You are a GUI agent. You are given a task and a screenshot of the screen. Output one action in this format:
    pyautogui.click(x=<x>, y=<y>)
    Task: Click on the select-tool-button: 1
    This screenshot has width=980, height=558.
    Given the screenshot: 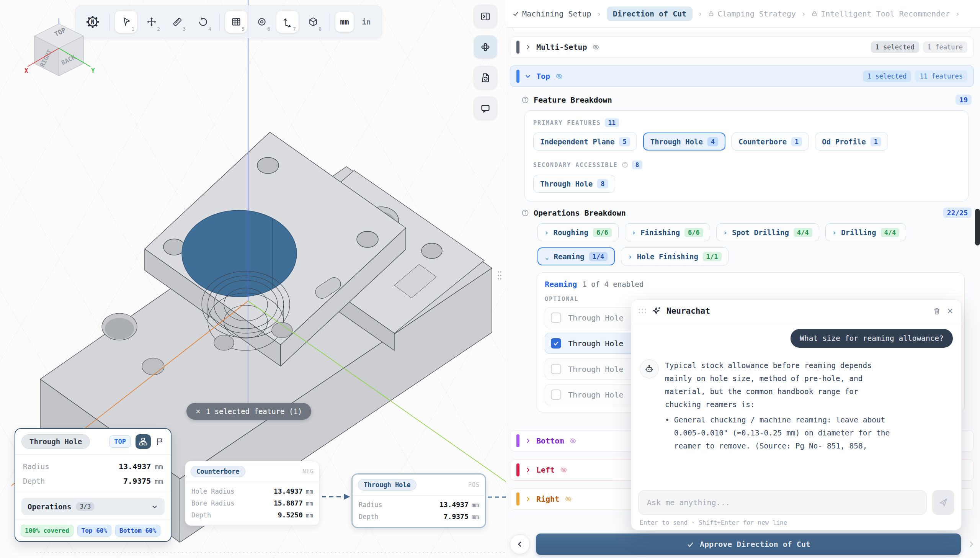 What is the action you would take?
    pyautogui.click(x=126, y=22)
    